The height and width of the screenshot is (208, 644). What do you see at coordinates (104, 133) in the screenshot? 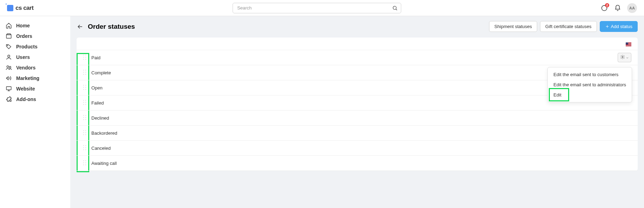
I see `status-label: Backordered` at bounding box center [104, 133].